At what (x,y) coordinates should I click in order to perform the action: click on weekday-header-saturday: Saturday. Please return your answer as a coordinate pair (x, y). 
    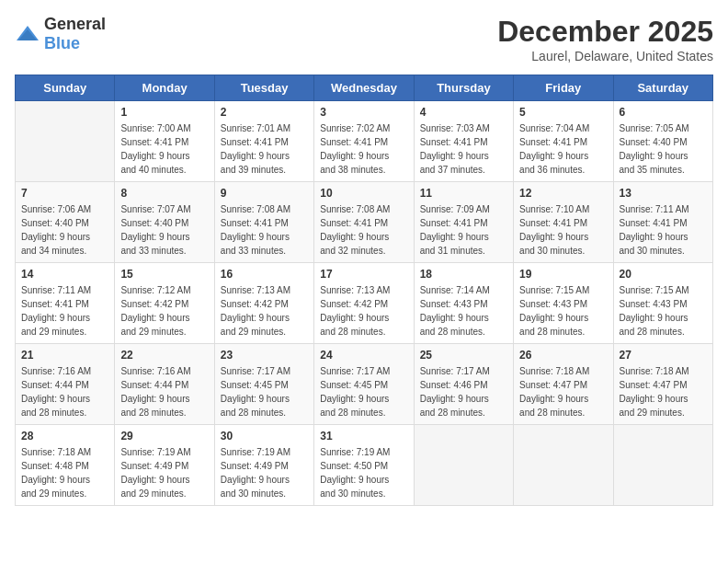
    Looking at the image, I should click on (663, 88).